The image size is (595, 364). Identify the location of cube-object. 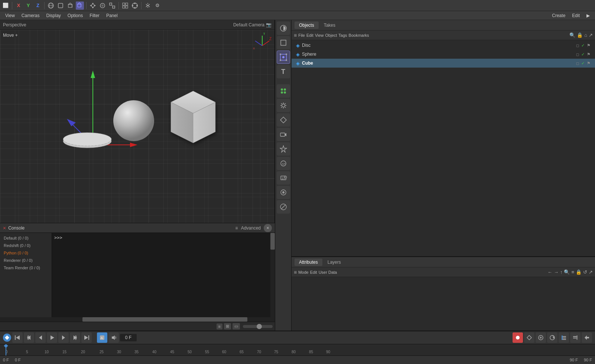
(193, 117).